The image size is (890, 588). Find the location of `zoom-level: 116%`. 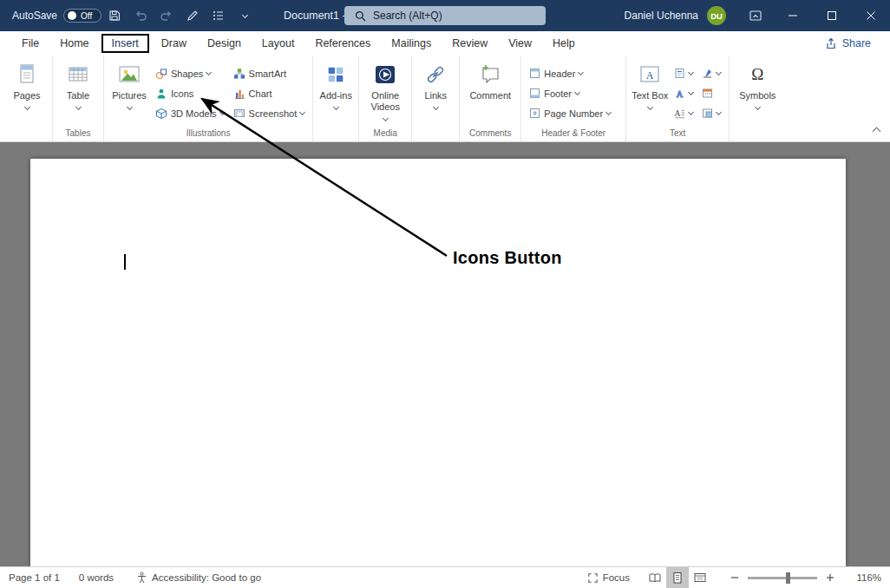

zoom-level: 116% is located at coordinates (866, 578).